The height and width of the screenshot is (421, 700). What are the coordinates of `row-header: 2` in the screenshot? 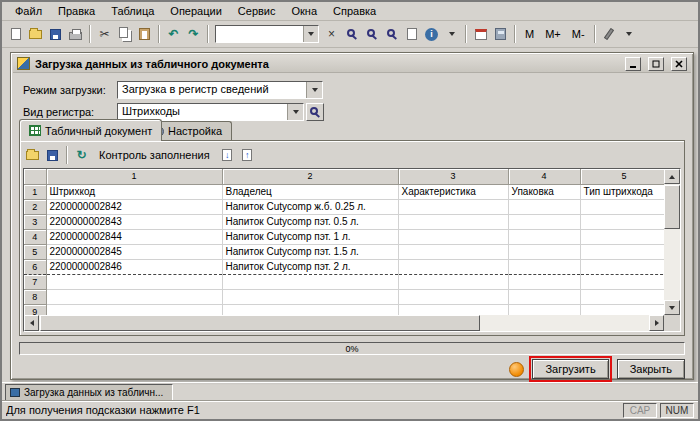 It's located at (35, 206).